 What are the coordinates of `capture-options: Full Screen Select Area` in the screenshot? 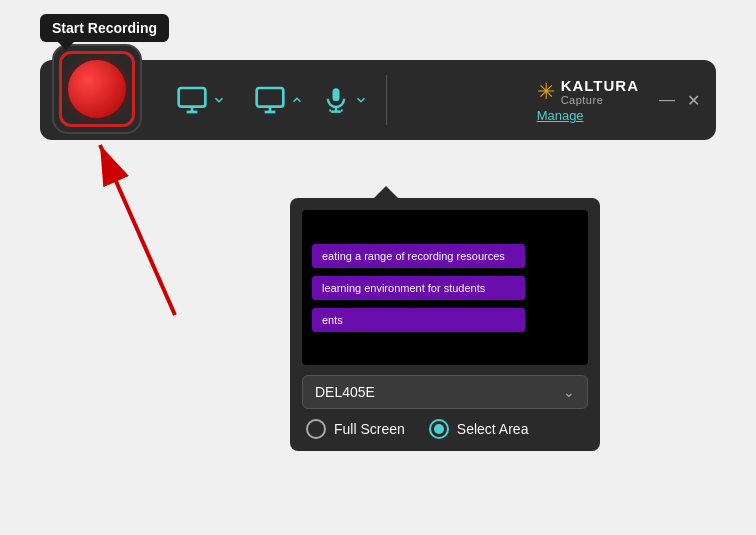 It's located at (445, 429).